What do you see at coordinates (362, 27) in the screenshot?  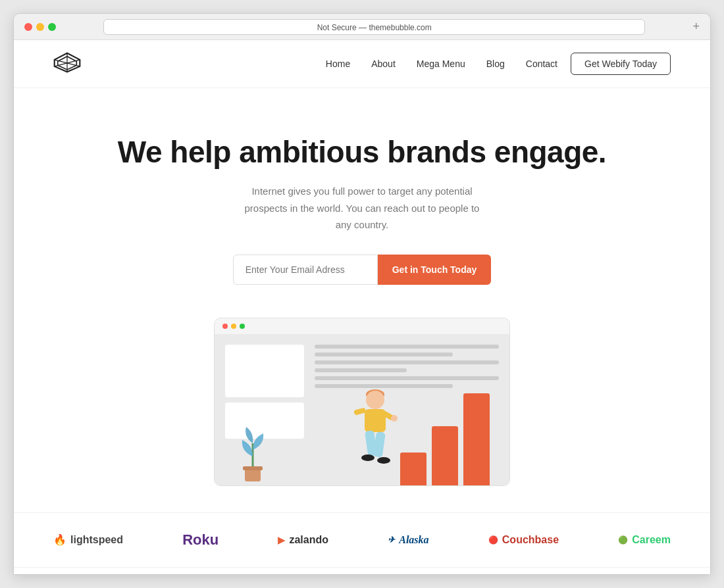 I see `browser-titlebar: Not Secure — themebubble.com +` at bounding box center [362, 27].